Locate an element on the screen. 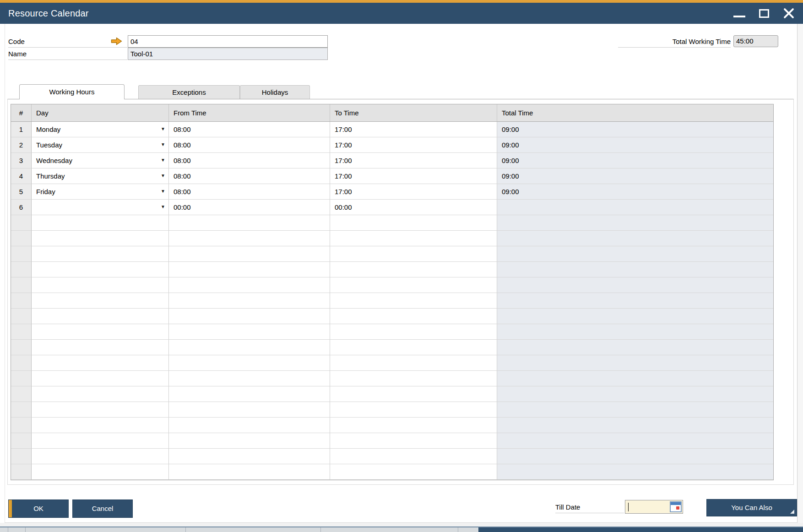 Image resolution: width=803 pixels, height=532 pixels. to-cell: 00:00 is located at coordinates (414, 207).